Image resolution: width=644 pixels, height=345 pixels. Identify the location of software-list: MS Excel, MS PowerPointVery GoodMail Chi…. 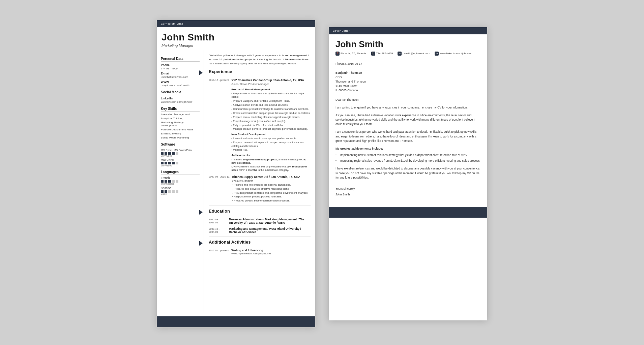
(180, 158).